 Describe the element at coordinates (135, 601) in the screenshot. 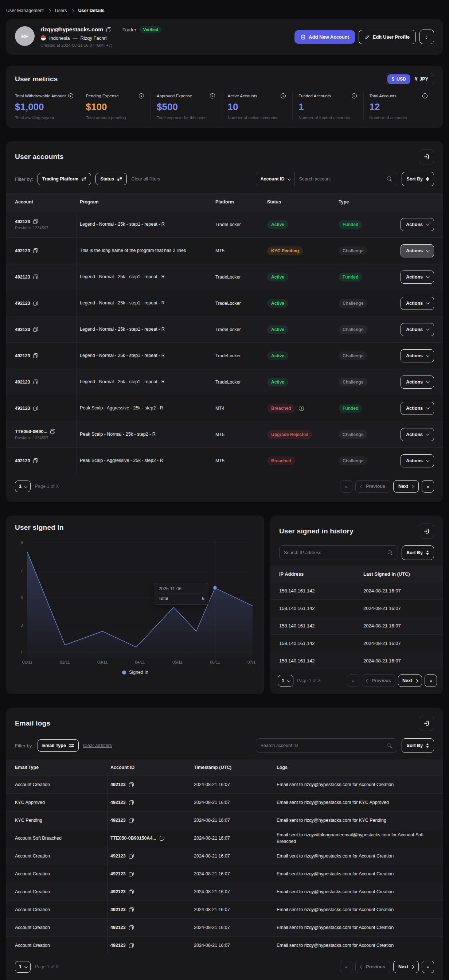

I see `signin-chart-svg: 9753101/1102/1103/1104/1105/1106/1107/11` at that location.